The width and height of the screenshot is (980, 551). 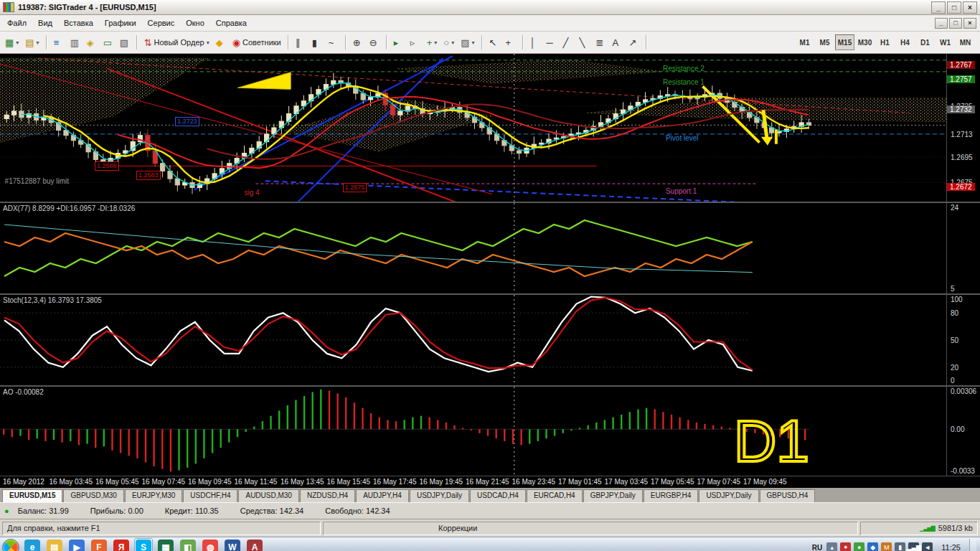 What do you see at coordinates (32, 496) in the screenshot?
I see `chart-tab-eurusd-m15: EURUSD,M15` at bounding box center [32, 496].